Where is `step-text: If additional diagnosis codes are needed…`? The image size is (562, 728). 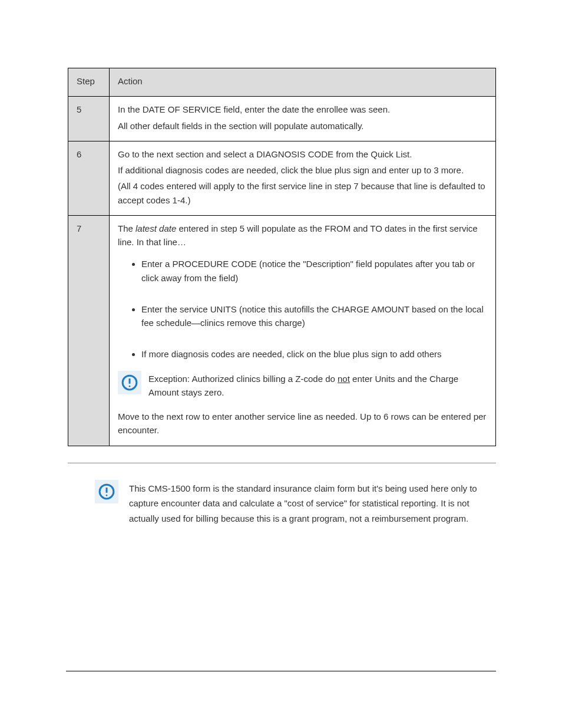
step-text: If additional diagnosis codes are needed… is located at coordinates (303, 170).